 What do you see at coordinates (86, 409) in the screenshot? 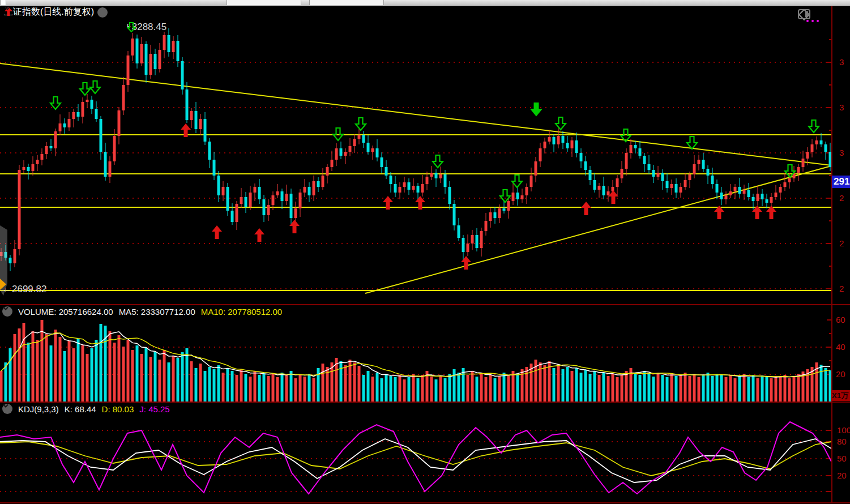
I see `kdj-header: KDJ(9,3,3) K: 68.44 D: 80.03 J: 45.25` at bounding box center [86, 409].